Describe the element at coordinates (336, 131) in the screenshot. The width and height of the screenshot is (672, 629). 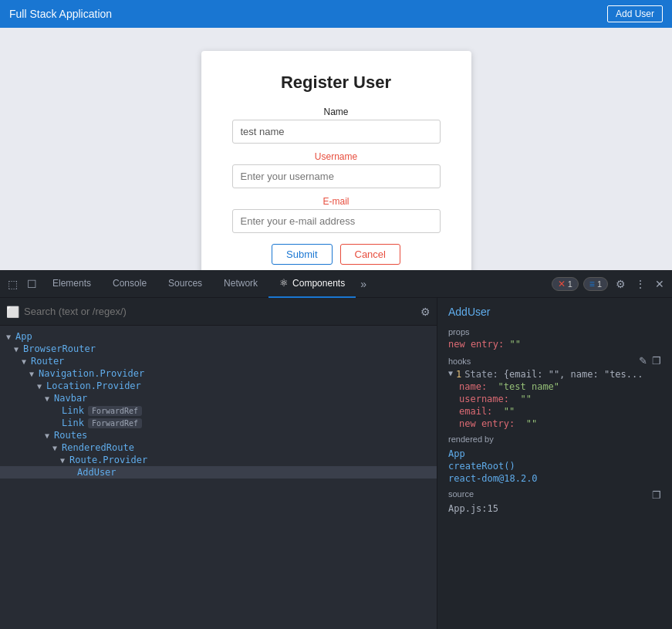
I see `name-input` at that location.